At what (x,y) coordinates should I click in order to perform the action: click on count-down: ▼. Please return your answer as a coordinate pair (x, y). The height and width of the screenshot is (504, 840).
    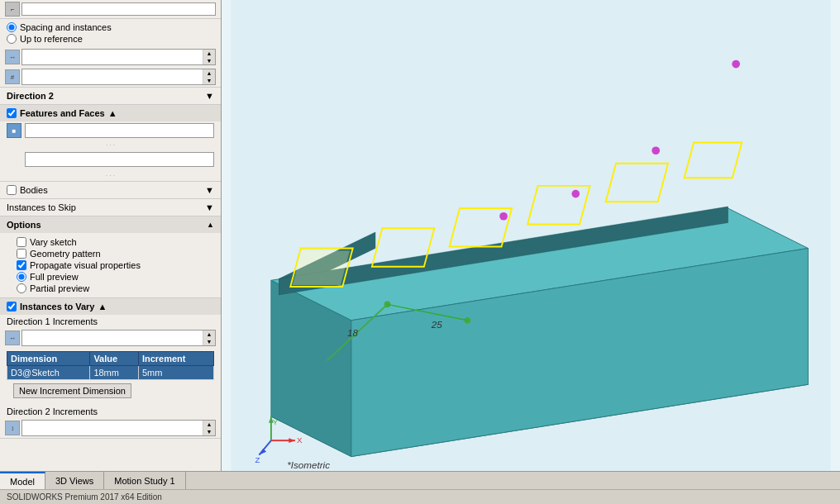
    Looking at the image, I should click on (209, 81).